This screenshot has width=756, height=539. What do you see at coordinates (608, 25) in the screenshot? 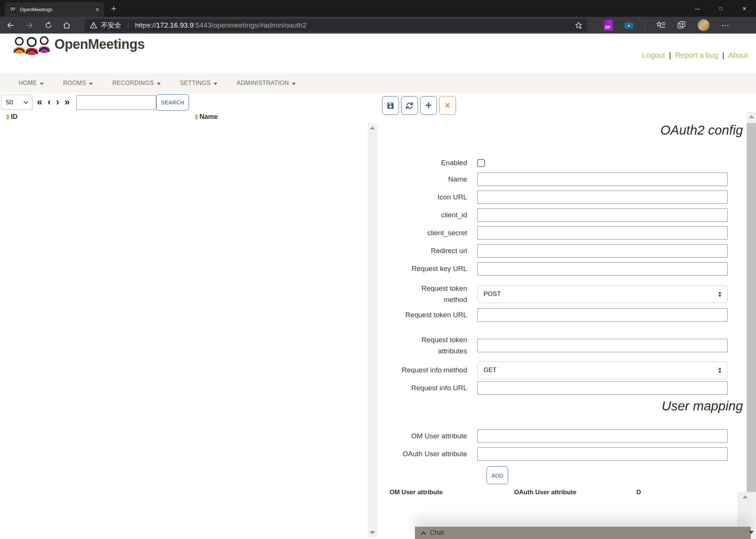
I see `rp-extension-icon: RP` at bounding box center [608, 25].